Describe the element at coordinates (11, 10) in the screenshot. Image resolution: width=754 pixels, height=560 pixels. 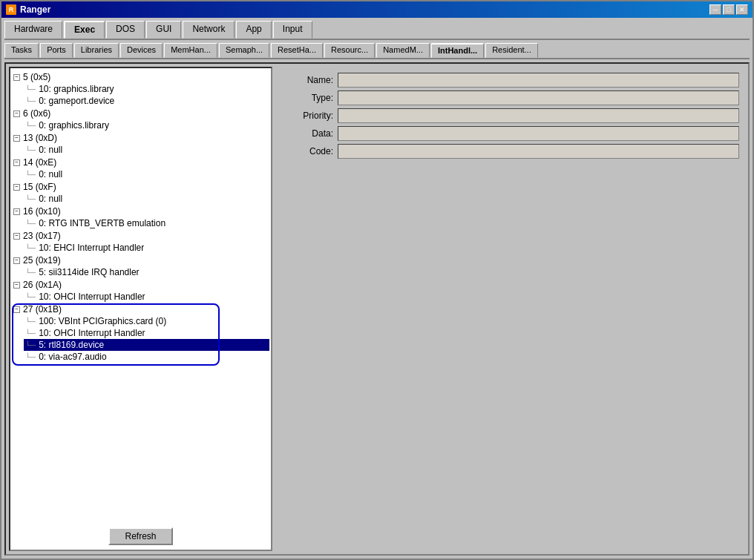
I see `app-icon: R` at that location.